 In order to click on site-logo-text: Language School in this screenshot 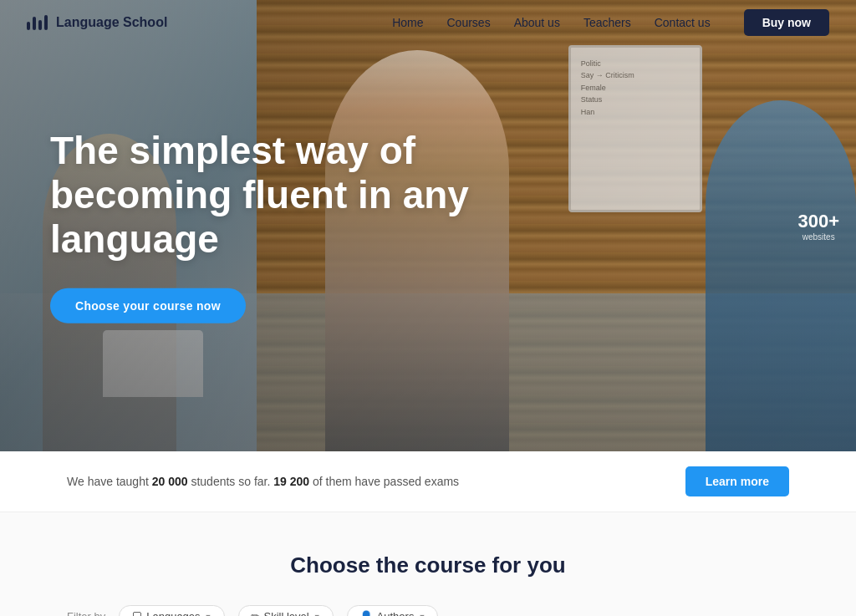, I will do `click(112, 23)`.